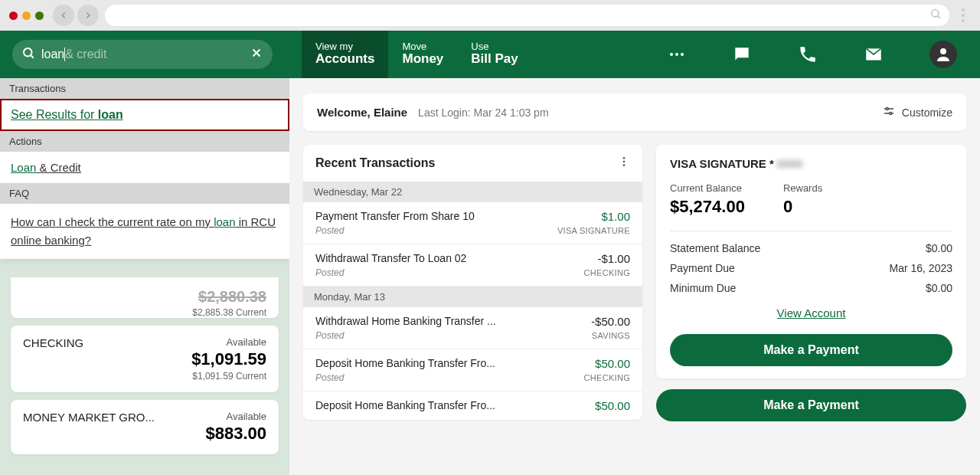 The image size is (980, 475). I want to click on faq-term: loan, so click(224, 222).